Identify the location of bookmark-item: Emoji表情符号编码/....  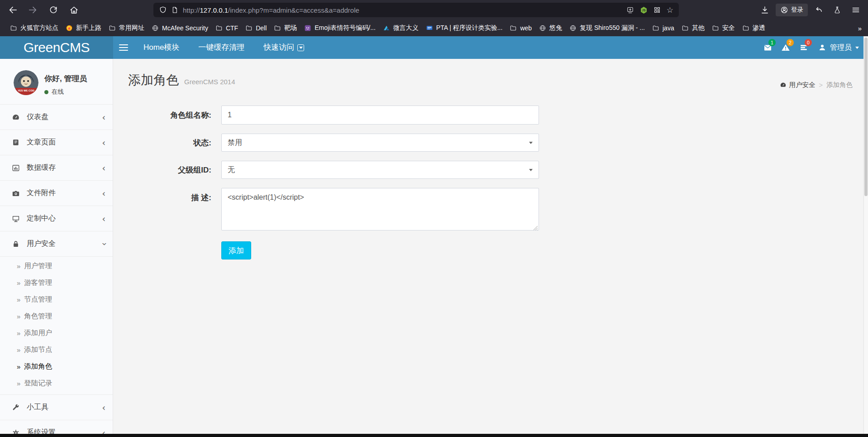
(340, 28).